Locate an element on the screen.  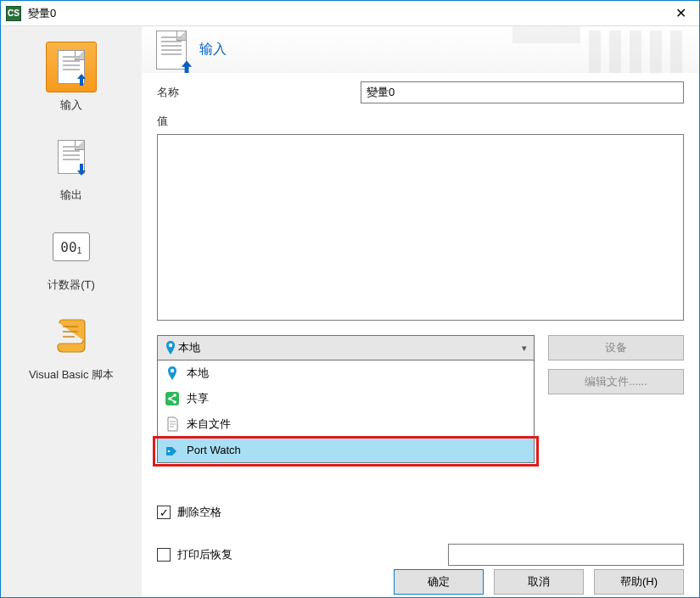
sidebar-item-output: 输出 is located at coordinates (71, 167).